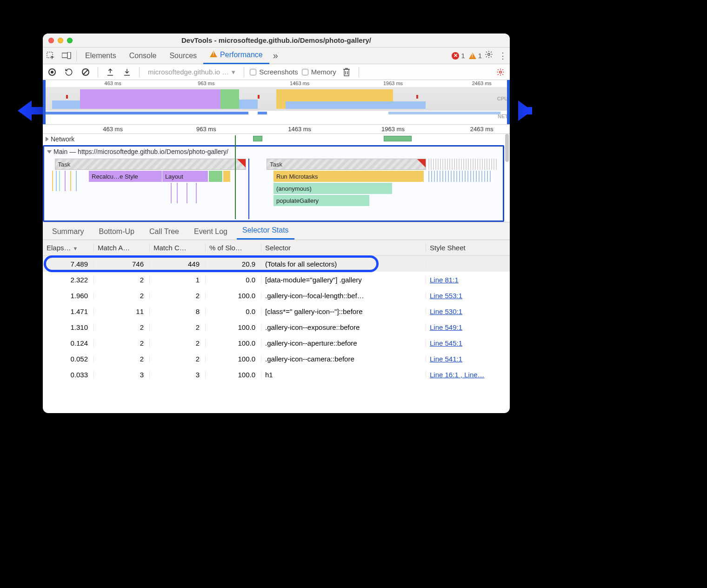  What do you see at coordinates (122, 247) in the screenshot?
I see `col-match-attempts: Match A…` at bounding box center [122, 247].